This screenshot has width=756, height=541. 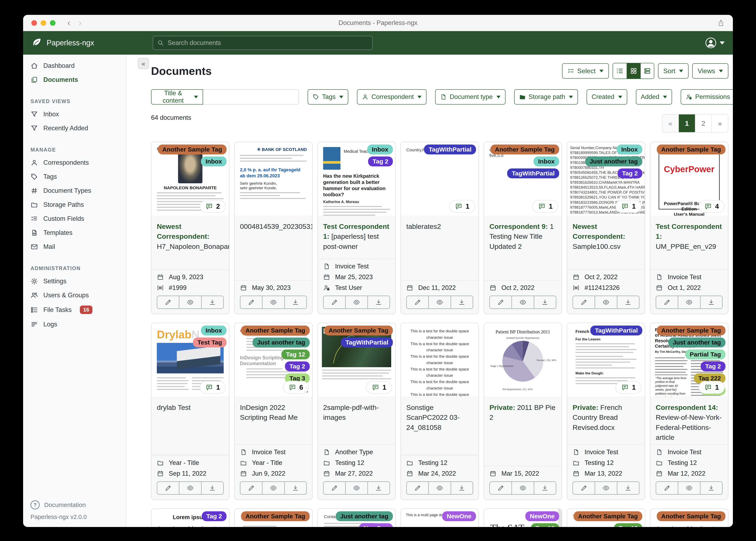 I want to click on document-preview: Contact Sheet DemoJust another tagNewOne, so click(x=357, y=518).